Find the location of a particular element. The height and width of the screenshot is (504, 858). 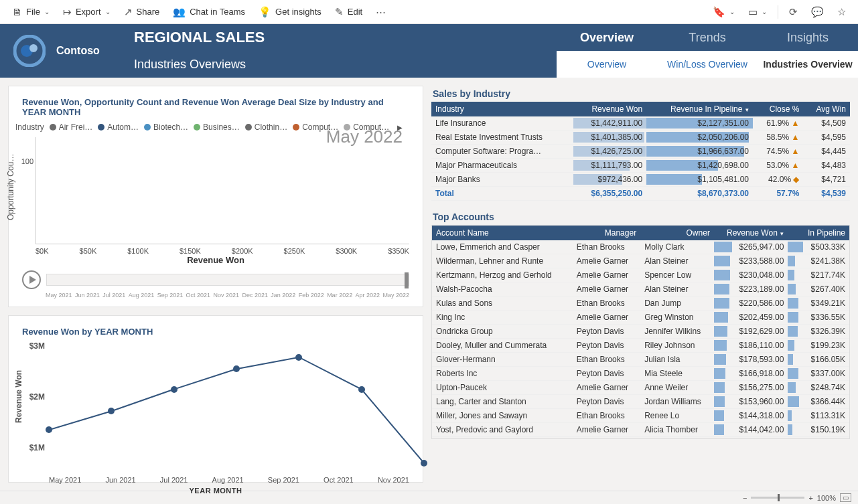

timeline-tick: Oct 2021 is located at coordinates (198, 295).